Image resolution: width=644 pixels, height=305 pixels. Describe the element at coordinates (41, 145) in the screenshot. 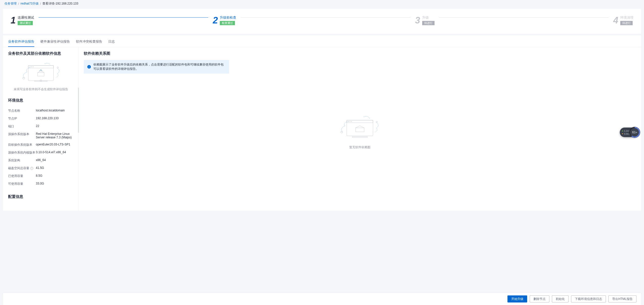

I see `env-row: 目标操作系统版本openEuler20.03-LTS-SP1` at that location.